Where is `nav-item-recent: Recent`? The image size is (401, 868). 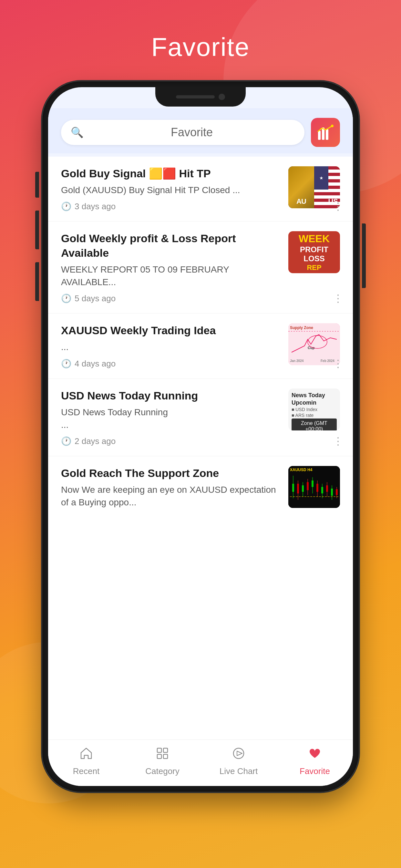
nav-item-recent: Recent is located at coordinates (86, 762).